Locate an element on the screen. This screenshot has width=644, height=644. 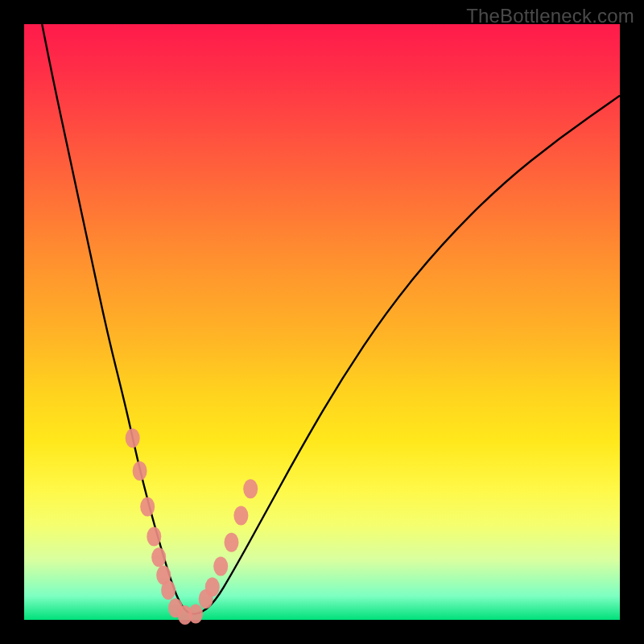
highlight-dots-group is located at coordinates (192, 526).